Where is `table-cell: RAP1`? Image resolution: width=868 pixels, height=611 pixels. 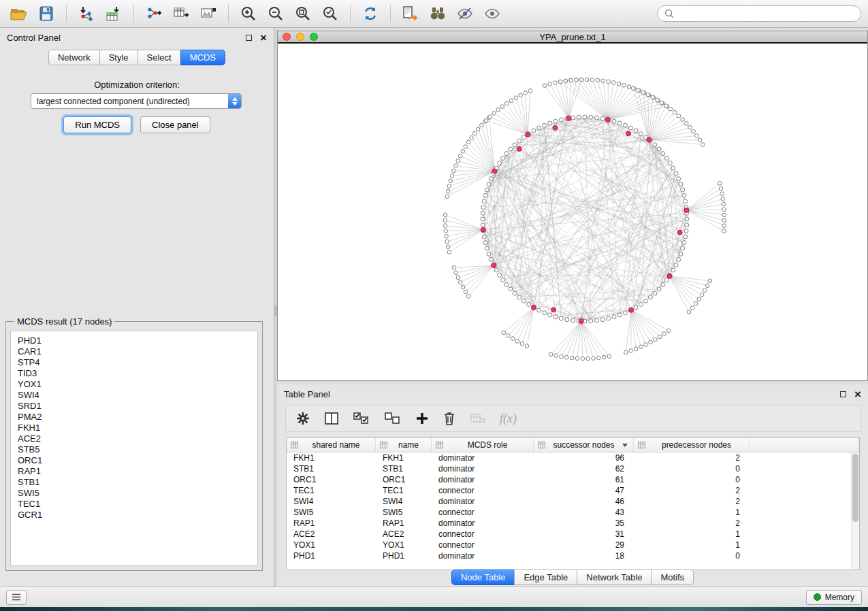
table-cell: RAP1 is located at coordinates (331, 523).